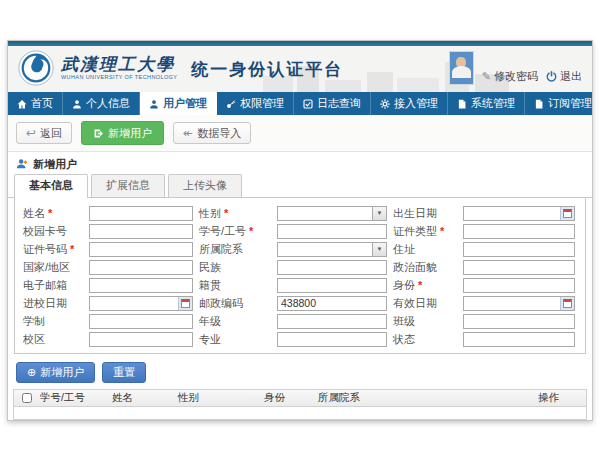 Image resolution: width=600 pixels, height=450 pixels. I want to click on field-0-input, so click(141, 214).